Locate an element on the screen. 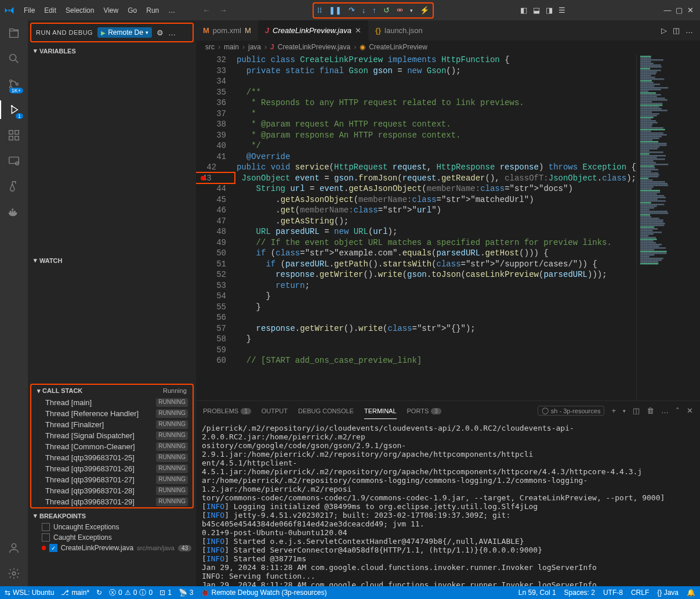 The height and width of the screenshot is (599, 700). tab-output: OUTPUT is located at coordinates (275, 411).